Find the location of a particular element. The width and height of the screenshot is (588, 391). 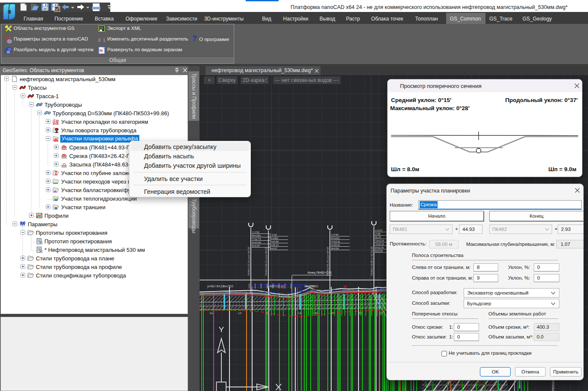

svg-text: 39 is located at coordinates (360, 313).